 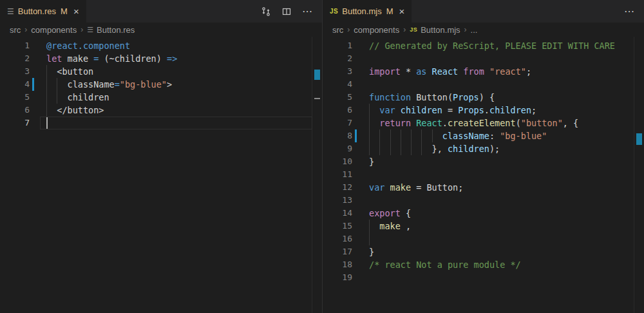 I want to click on line-number: 10, so click(x=337, y=162).